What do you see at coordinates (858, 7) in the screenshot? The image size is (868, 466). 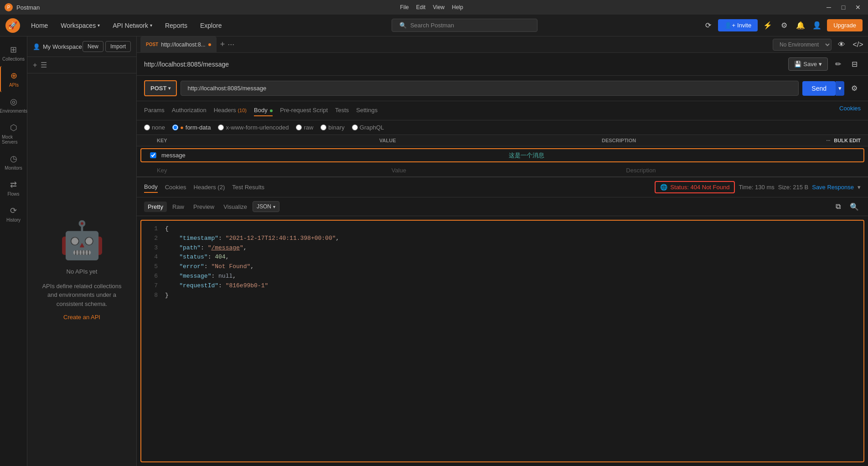 I see `close-button: ✕` at bounding box center [858, 7].